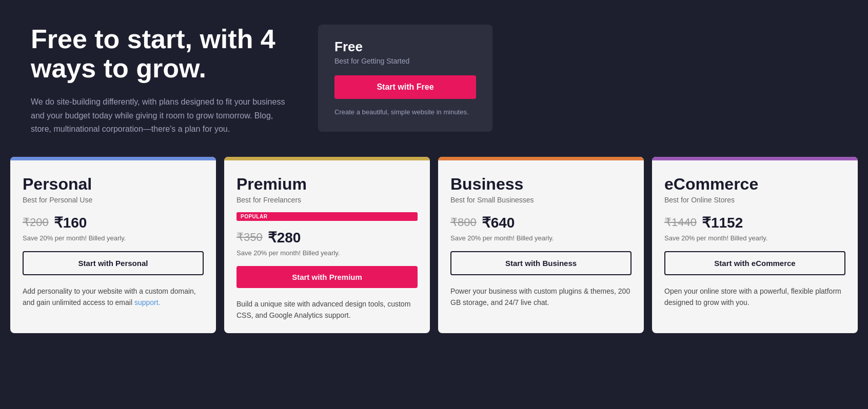 The width and height of the screenshot is (868, 409). What do you see at coordinates (755, 238) in the screenshot?
I see `price-note-ecommerce: Save 20% per month! Billed yearly.` at bounding box center [755, 238].